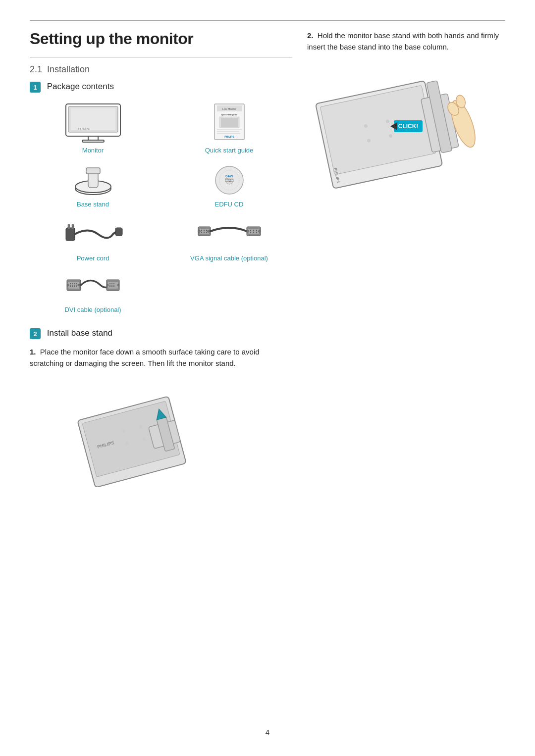 This screenshot has height=756, width=535. I want to click on package-item-cd: PHILIPS LCD monitor User Manual EDFU CD, so click(229, 185).